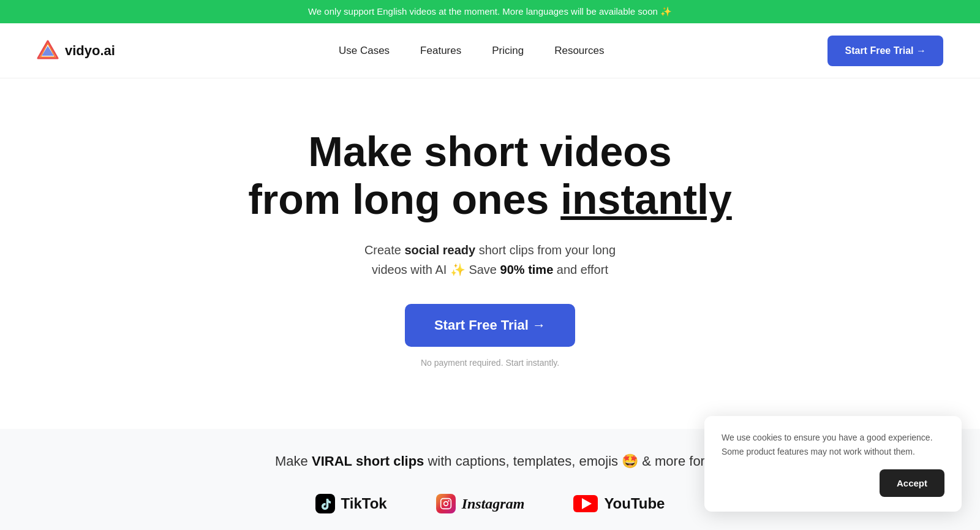 This screenshot has height=530, width=980. I want to click on tiktok-label: TikTok, so click(364, 504).